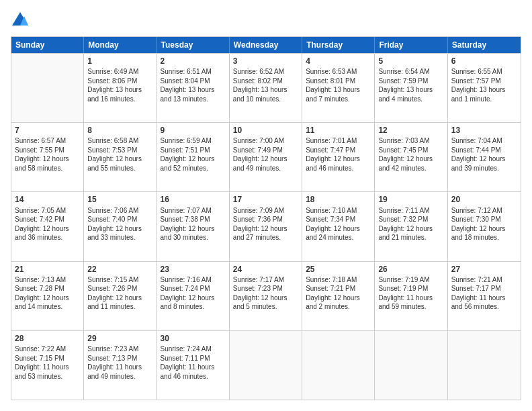 The width and height of the screenshot is (532, 411). Describe the element at coordinates (266, 99) in the screenshot. I see `day-detail: and 10 minutes.` at that location.